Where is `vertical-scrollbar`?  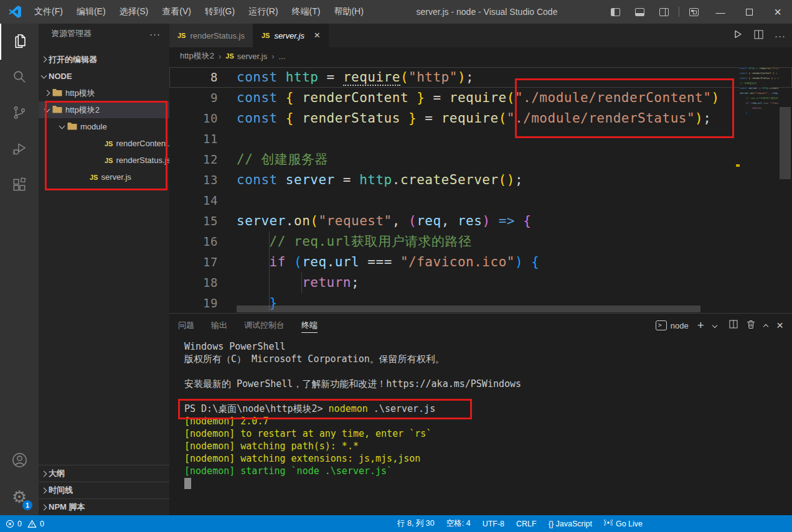 vertical-scrollbar is located at coordinates (785, 189).